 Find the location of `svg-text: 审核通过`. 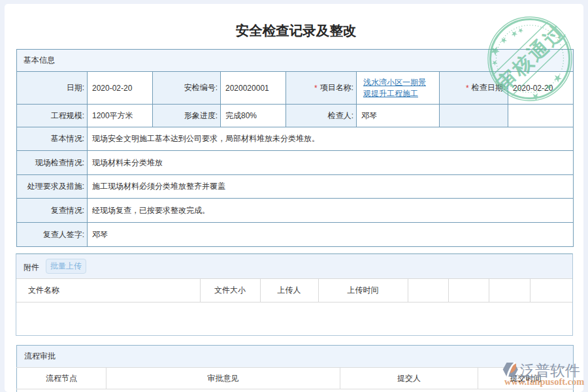

svg-text: 审核通过 is located at coordinates (531, 57).